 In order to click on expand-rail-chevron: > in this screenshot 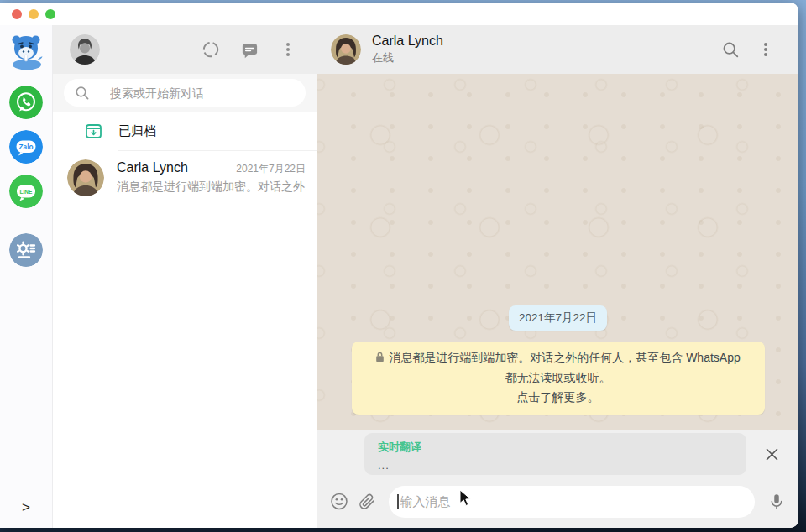, I will do `click(26, 508)`.